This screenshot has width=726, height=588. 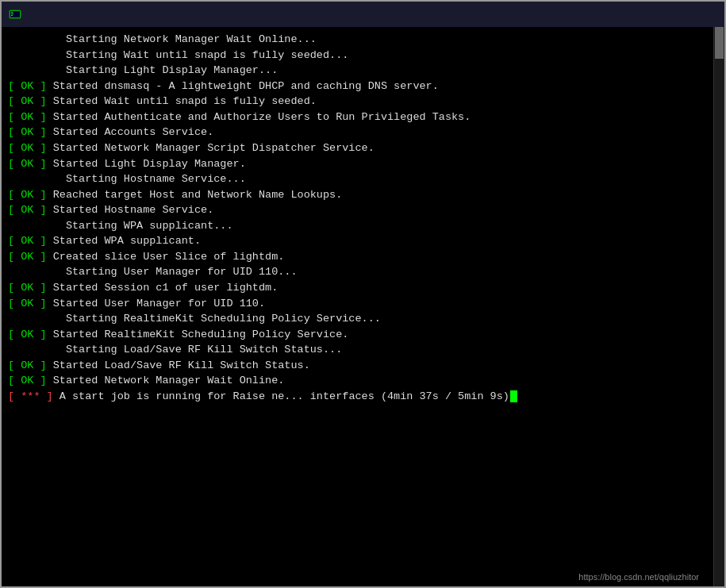 I want to click on maximize-button, so click(x=683, y=14).